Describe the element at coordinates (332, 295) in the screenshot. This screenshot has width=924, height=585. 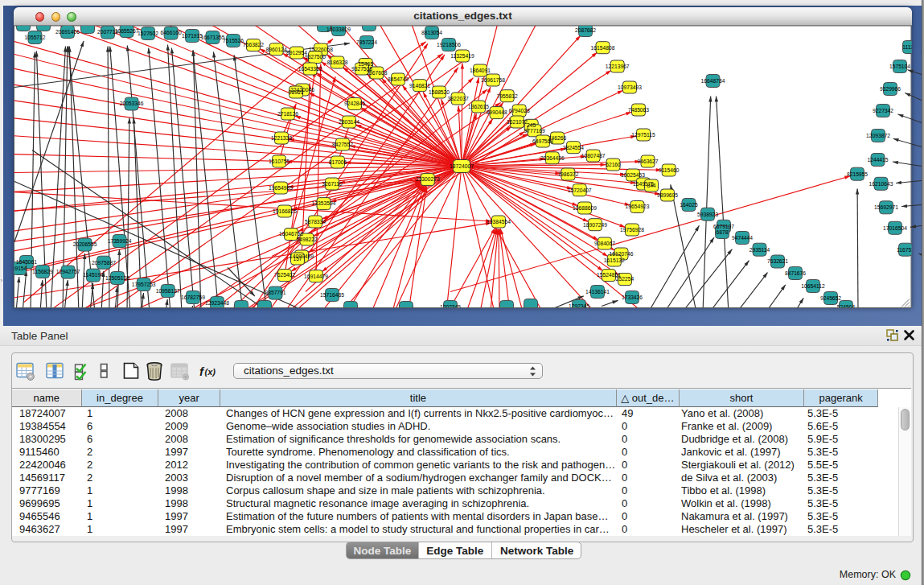
I see `svg-text: 15716485` at that location.